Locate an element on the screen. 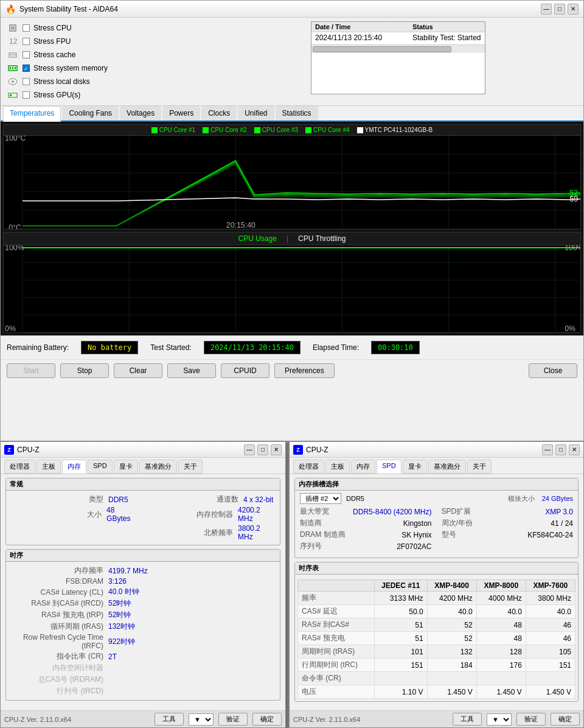 Image resolution: width=584 pixels, height=728 pixels. legend-label-core1: CPU Core #1 is located at coordinates (178, 130).